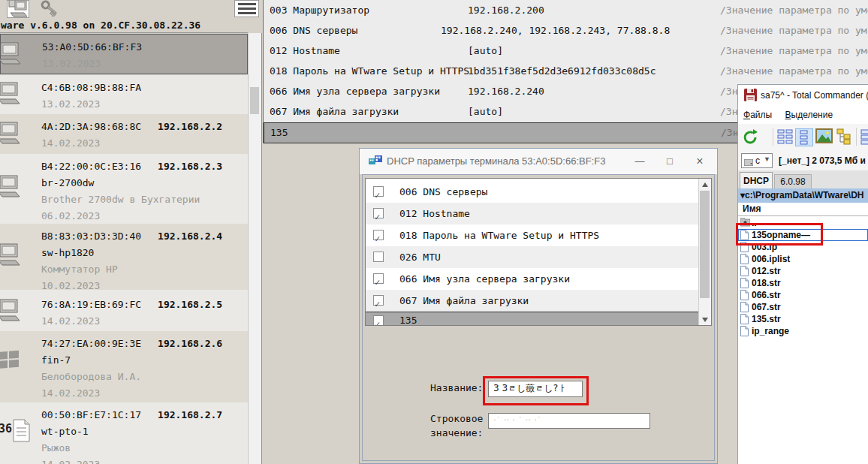 Image resolution: width=868 pixels, height=464 pixels. What do you see at coordinates (640, 161) in the screenshot?
I see `minimize-button: —` at bounding box center [640, 161].